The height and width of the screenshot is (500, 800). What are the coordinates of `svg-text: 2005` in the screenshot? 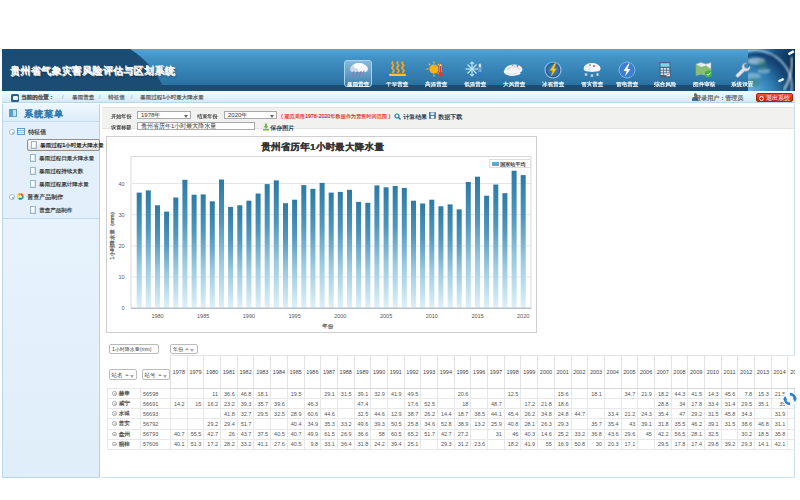 It's located at (386, 316).